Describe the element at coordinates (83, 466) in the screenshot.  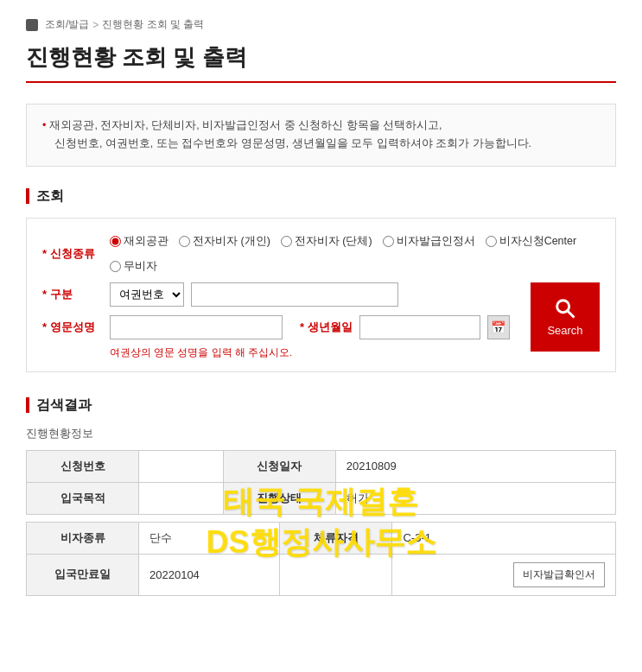
I see `table-header-appno: 신청번호` at that location.